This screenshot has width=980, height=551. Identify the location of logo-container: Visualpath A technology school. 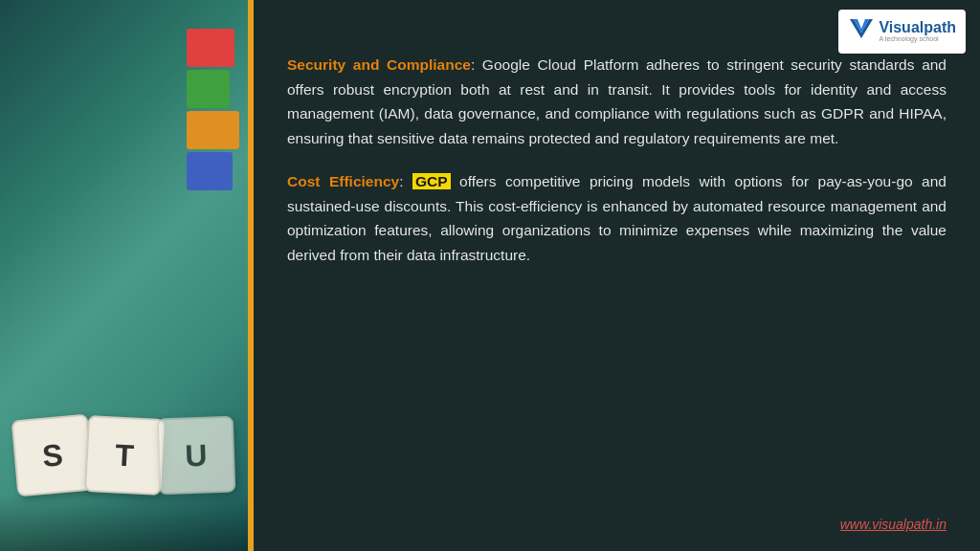
(902, 32).